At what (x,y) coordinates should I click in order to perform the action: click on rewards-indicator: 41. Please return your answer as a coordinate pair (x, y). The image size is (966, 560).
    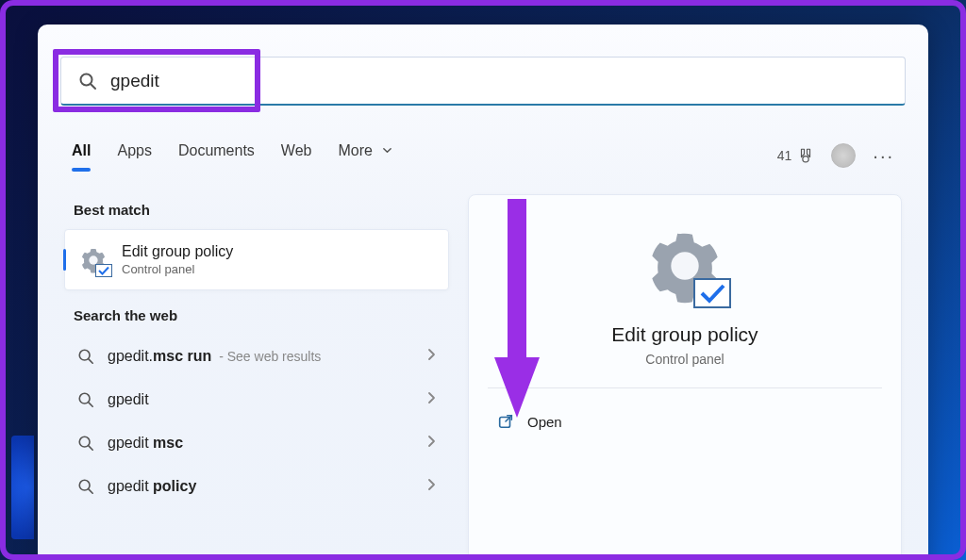
    Looking at the image, I should click on (796, 156).